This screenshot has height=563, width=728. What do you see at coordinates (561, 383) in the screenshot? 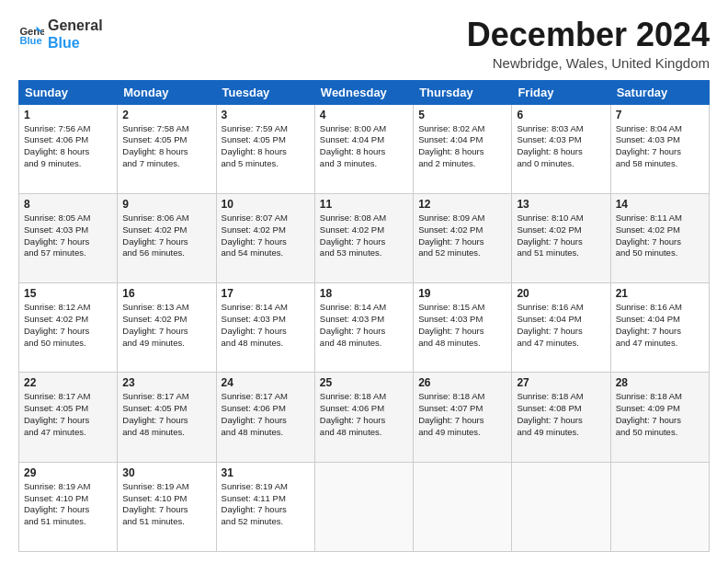
I see `day-number: 27` at bounding box center [561, 383].